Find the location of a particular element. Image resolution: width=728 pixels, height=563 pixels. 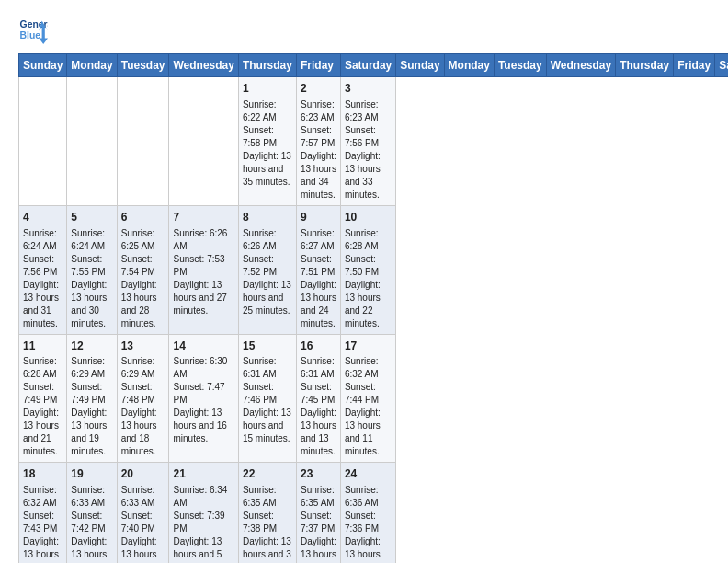

day-number: 5 is located at coordinates (92, 217).